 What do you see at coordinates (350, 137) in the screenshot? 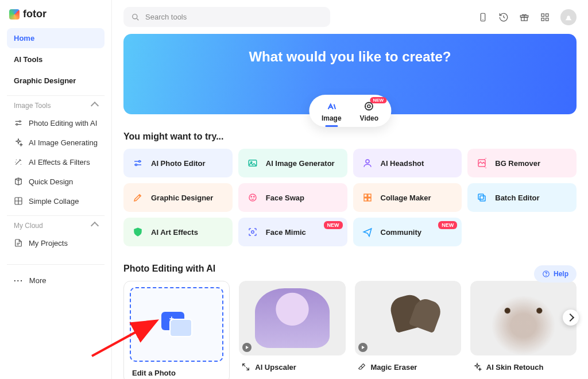
I see `try-section-title: You might want to try...` at bounding box center [350, 137].